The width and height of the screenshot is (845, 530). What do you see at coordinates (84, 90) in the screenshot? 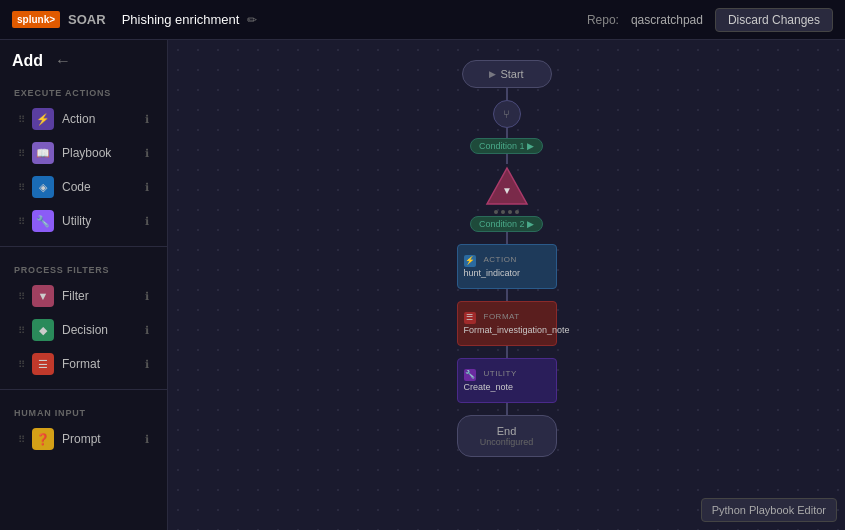
I see `section-execute-actions-label: EXECUTE ACTIONS` at bounding box center [84, 90].